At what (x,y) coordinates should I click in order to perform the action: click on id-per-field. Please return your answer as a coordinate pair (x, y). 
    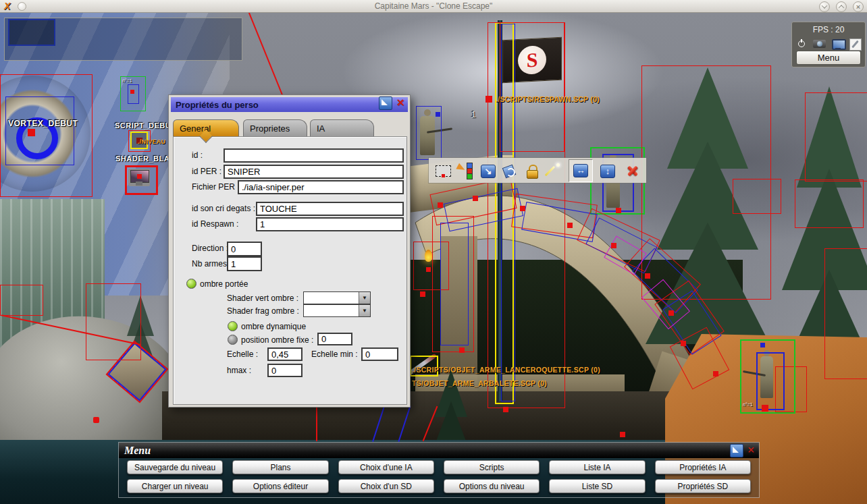
    Looking at the image, I should click on (313, 171).